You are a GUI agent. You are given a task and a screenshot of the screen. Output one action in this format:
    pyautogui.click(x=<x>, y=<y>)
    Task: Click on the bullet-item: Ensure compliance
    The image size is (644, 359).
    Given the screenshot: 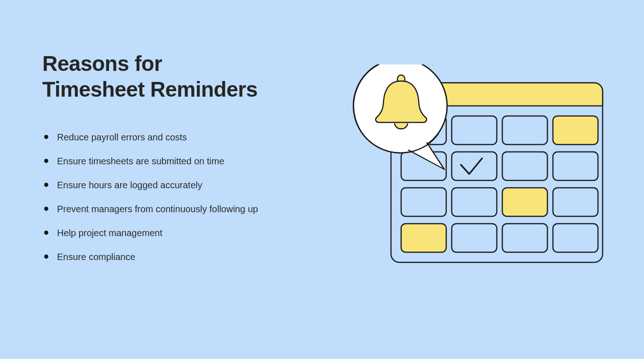 What is the action you would take?
    pyautogui.click(x=190, y=257)
    